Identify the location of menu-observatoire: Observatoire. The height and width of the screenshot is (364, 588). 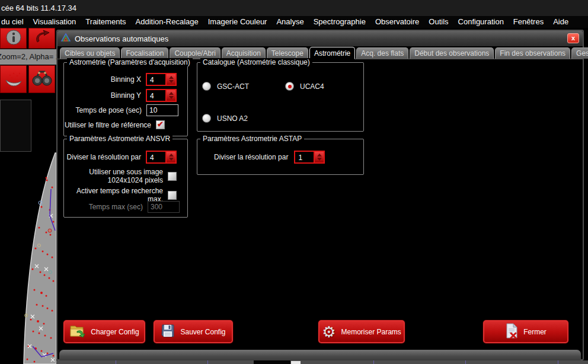
(397, 22).